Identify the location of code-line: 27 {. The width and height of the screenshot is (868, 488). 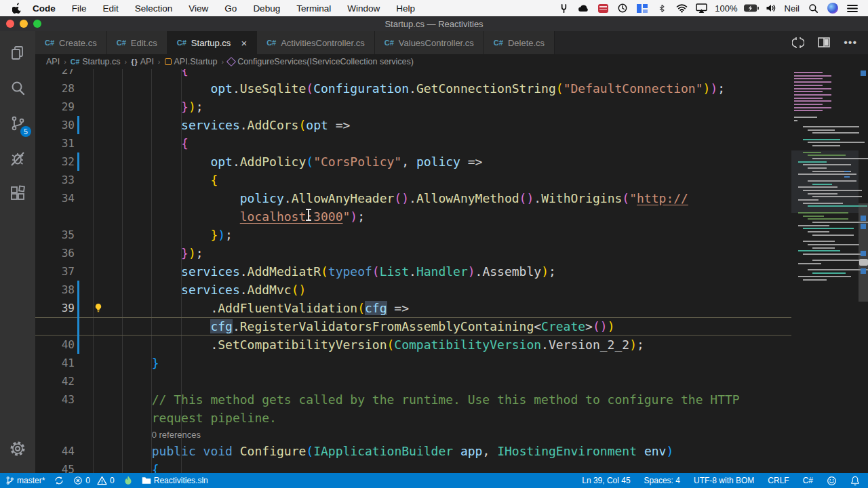
(414, 75).